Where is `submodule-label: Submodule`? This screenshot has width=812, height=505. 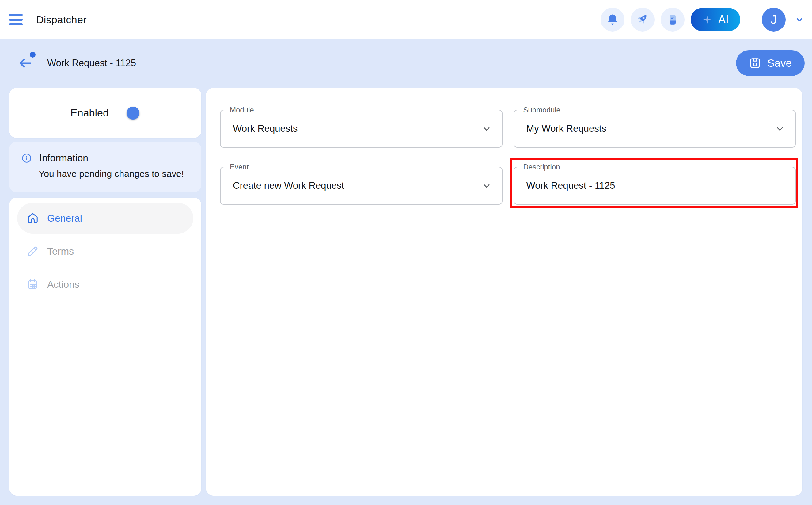 submodule-label: Submodule is located at coordinates (542, 110).